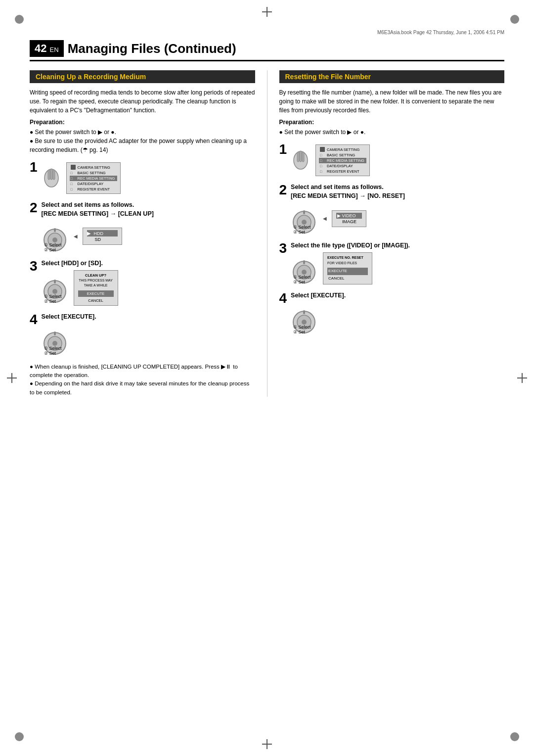 This screenshot has height=756, width=534. Describe the element at coordinates (392, 159) in the screenshot. I see `right-step-1: 1 CAMERA SETTING` at that location.